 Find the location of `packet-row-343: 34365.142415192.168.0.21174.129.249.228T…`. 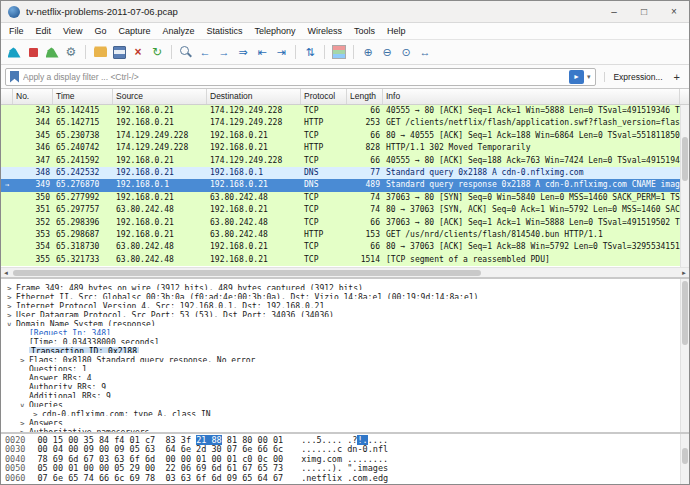

packet-row-343: 34365.142415192.168.0.21174.129.249.228T… is located at coordinates (340, 111).